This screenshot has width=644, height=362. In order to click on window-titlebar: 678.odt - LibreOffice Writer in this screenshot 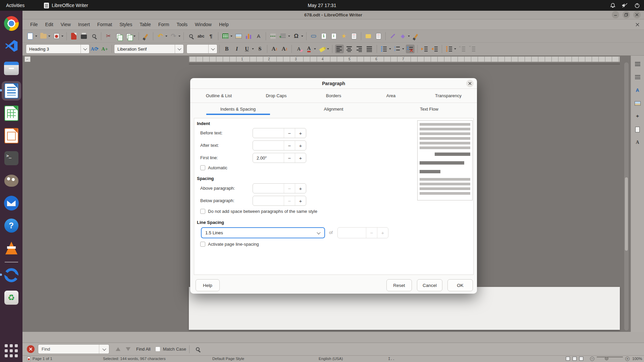, I will do `click(333, 15)`.